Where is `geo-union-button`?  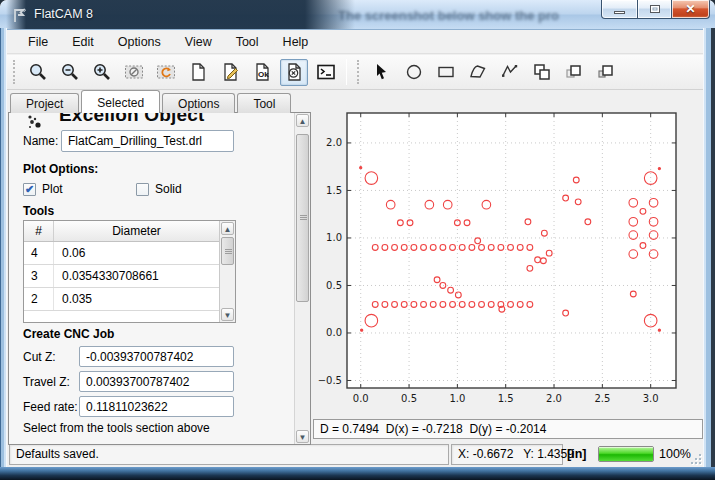 geo-union-button is located at coordinates (542, 72).